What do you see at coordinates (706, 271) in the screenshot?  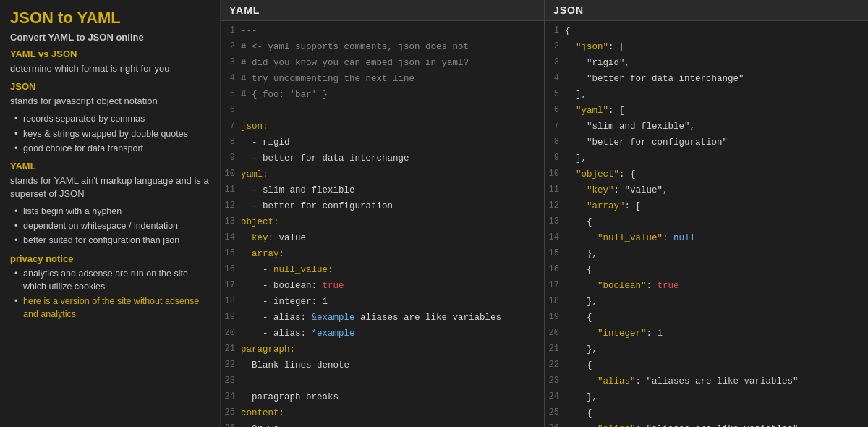 I see `json-line-16: 16 {` at bounding box center [706, 271].